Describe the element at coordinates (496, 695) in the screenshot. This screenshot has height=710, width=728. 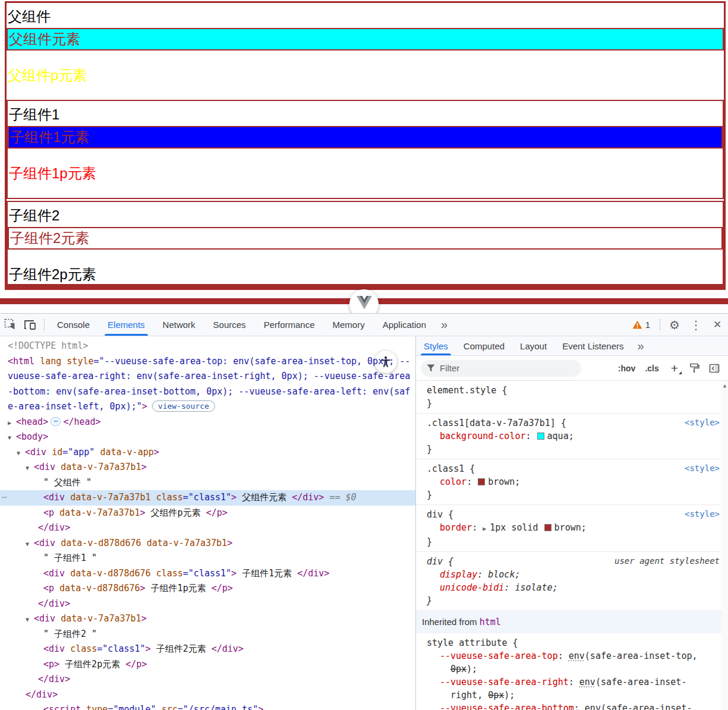
I see `css-token: 0px` at that location.